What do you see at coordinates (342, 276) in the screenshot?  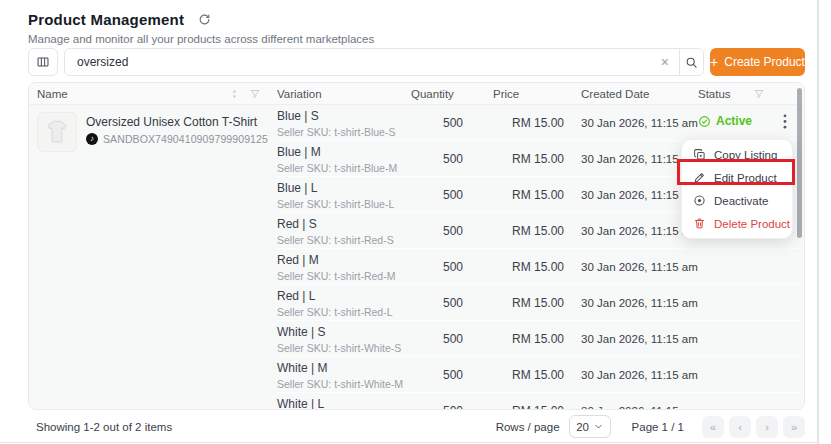 I see `seller-sku: Seller SKU: t-shirt-Red-M` at bounding box center [342, 276].